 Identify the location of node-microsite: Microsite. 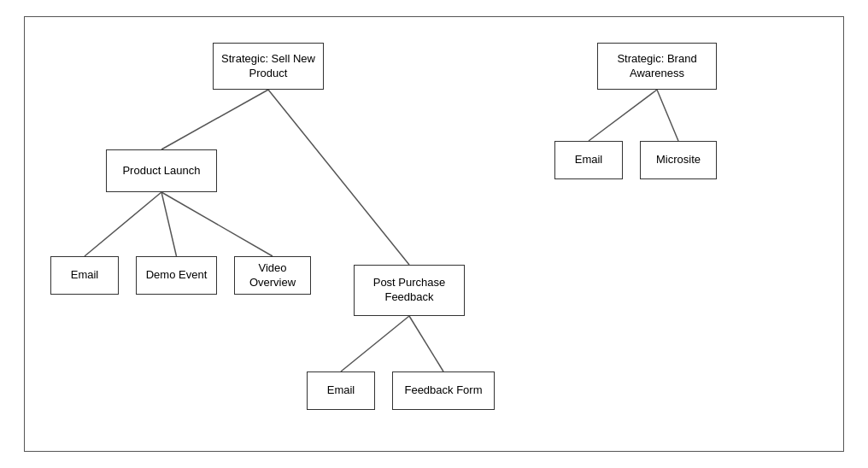
(678, 161).